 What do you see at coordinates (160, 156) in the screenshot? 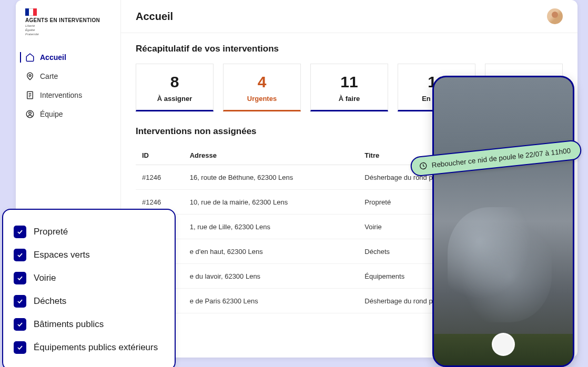
I see `th-id: ID` at bounding box center [160, 156].